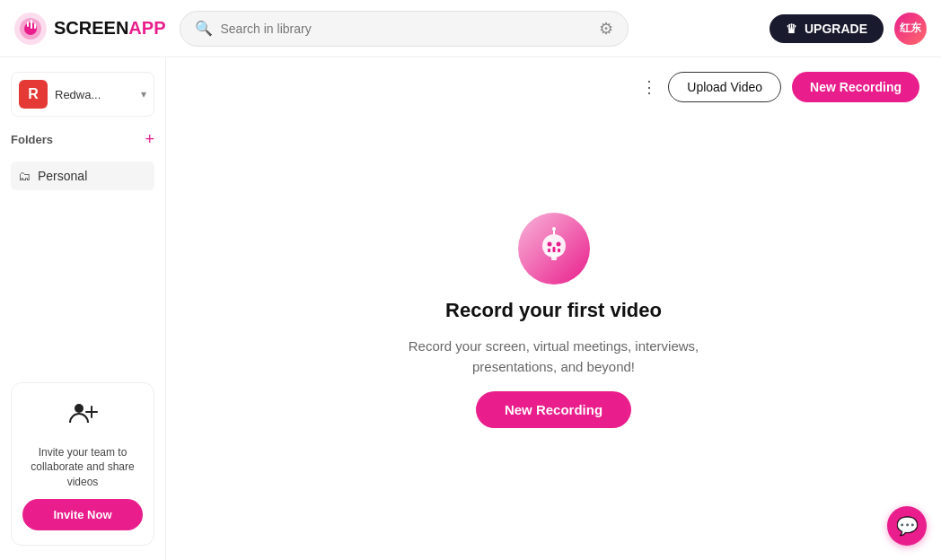 The height and width of the screenshot is (560, 941). I want to click on add-folder-button: +, so click(149, 139).